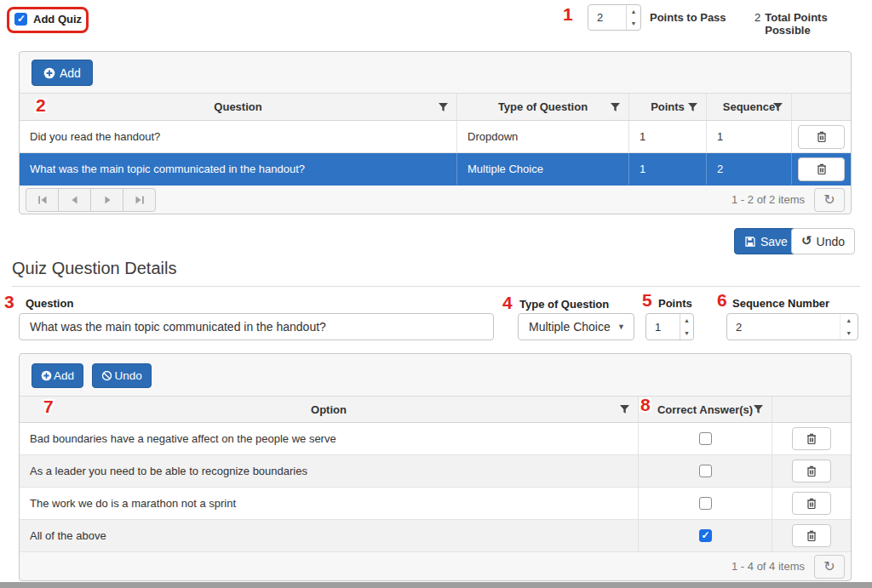 This screenshot has width=872, height=588. What do you see at coordinates (94, 269) in the screenshot?
I see `section-title: Quiz Question Details` at bounding box center [94, 269].